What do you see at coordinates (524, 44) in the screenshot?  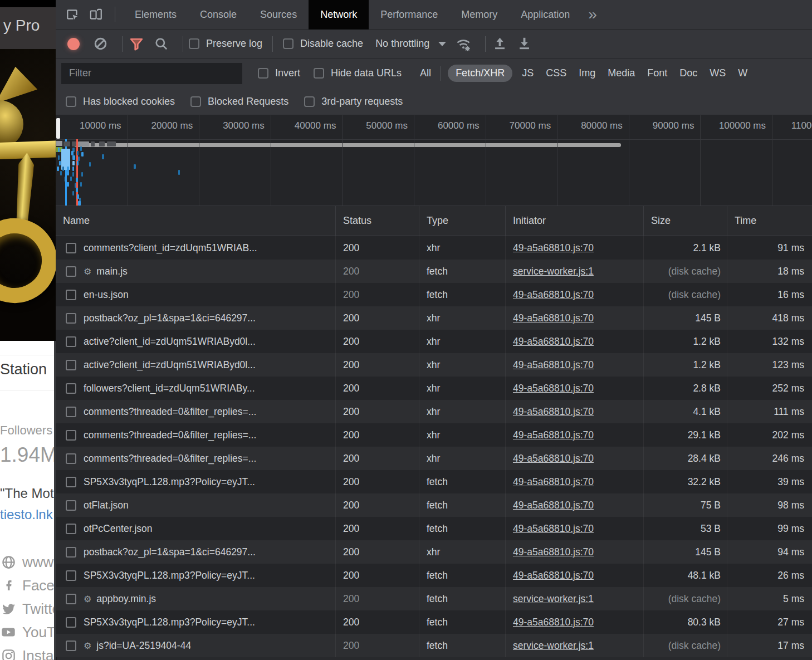 I see `export-har-icon` at bounding box center [524, 44].